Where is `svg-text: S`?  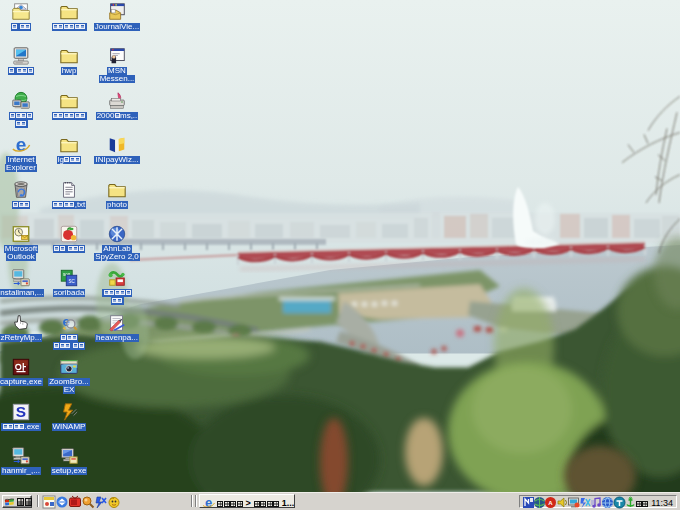
svg-text: S is located at coordinates (21, 412).